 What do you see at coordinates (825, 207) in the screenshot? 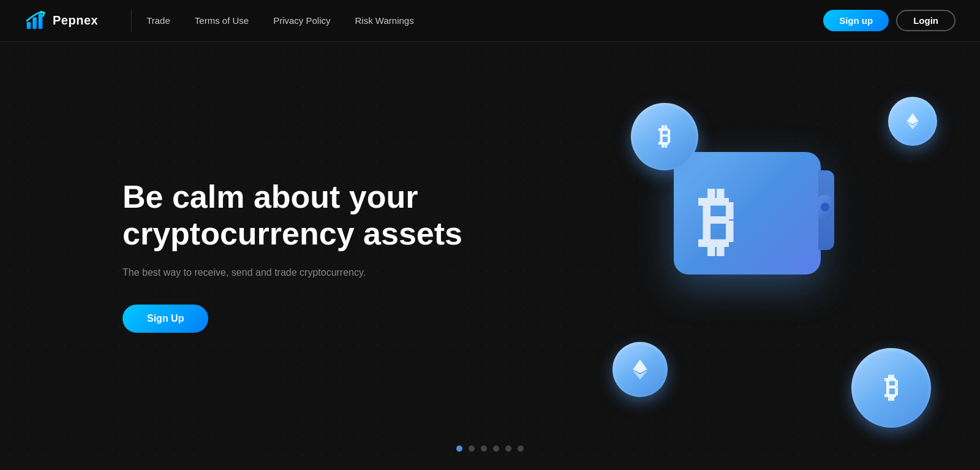
I see `wallet-clasp` at bounding box center [825, 207].